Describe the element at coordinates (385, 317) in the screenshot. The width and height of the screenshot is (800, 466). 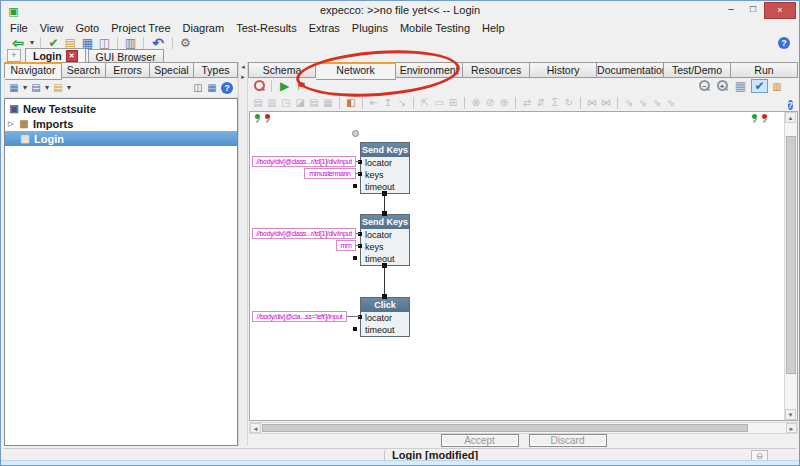
I see `block-click: Click locator timeout` at that location.